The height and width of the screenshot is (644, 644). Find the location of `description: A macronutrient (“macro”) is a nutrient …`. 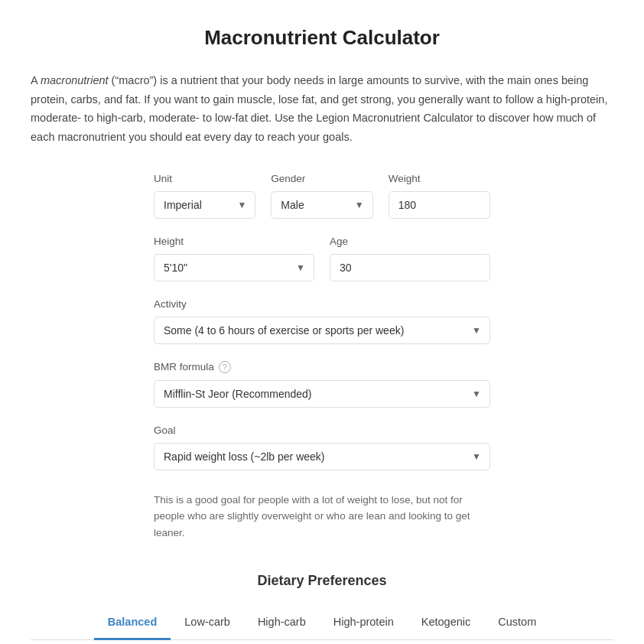

description: A macronutrient (“macro”) is a nutrient … is located at coordinates (322, 109).